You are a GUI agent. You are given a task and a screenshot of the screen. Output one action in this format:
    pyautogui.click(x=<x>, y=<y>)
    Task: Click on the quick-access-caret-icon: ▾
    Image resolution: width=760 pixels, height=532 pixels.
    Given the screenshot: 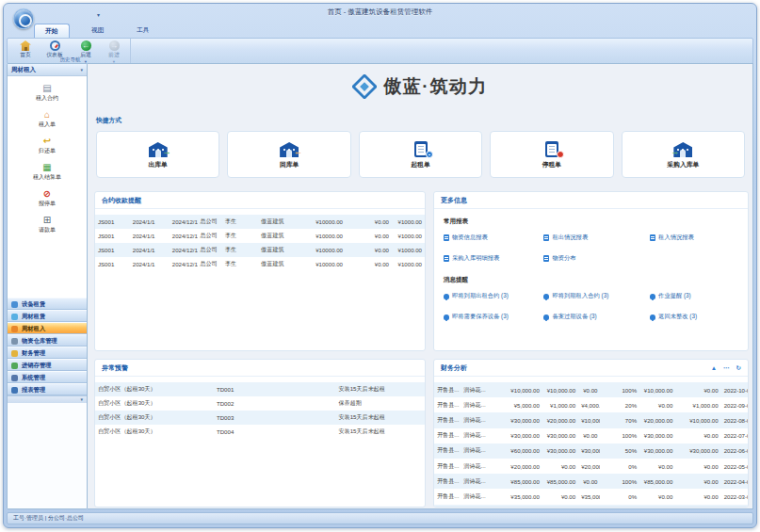 What is the action you would take?
    pyautogui.click(x=98, y=15)
    